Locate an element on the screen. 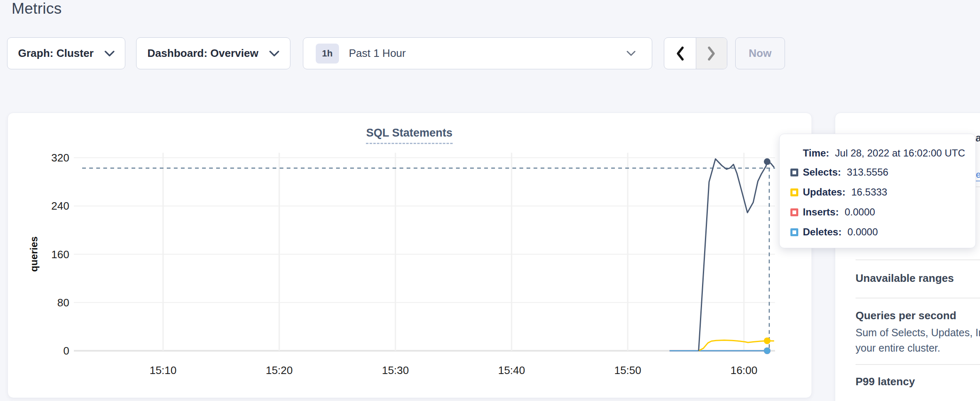 This screenshot has height=401, width=980. x-axis-tick-label: 15:10 is located at coordinates (163, 370).